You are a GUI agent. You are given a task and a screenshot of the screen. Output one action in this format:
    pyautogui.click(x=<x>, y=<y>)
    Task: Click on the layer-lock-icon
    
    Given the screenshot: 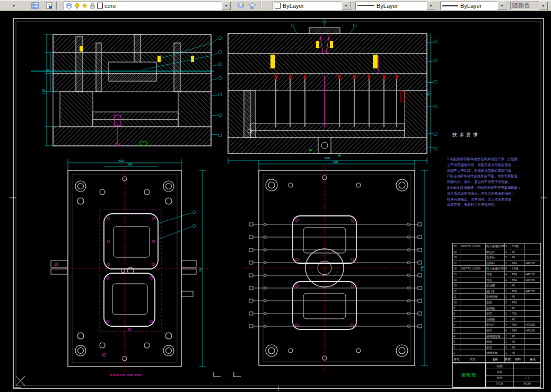 What is the action you would take?
    pyautogui.click(x=92, y=6)
    